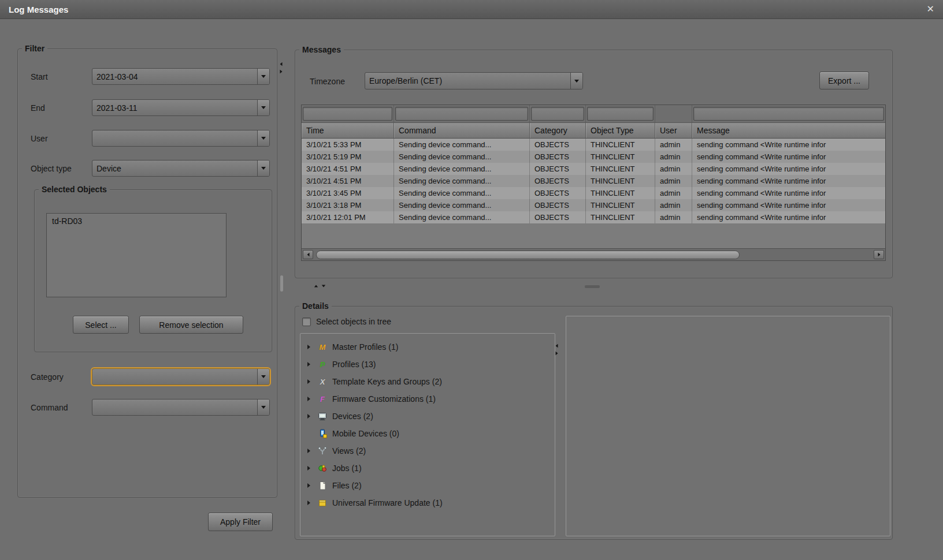 The width and height of the screenshot is (943, 560). Describe the element at coordinates (621, 114) in the screenshot. I see `column-filter-input-object-type` at that location.